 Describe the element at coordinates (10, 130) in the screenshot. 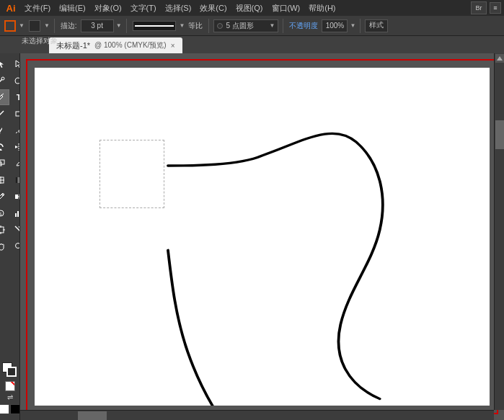

I see `brush-tools-row` at that location.